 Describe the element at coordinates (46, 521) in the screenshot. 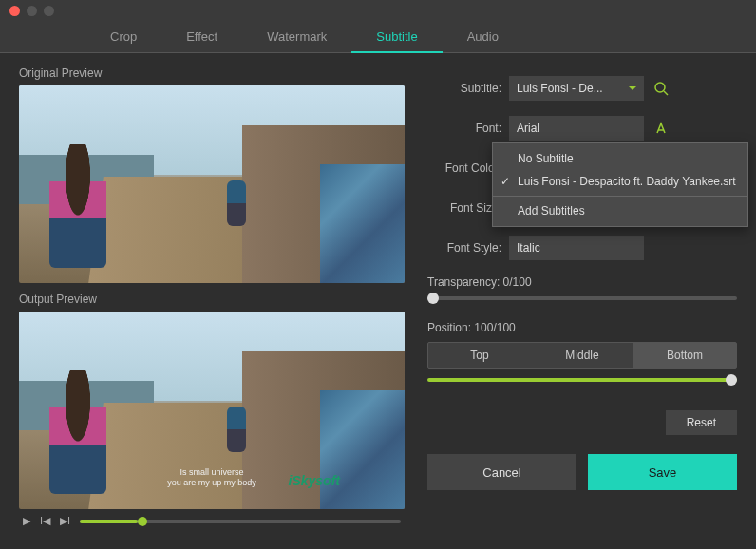

I see `prev-frame-button: I◀` at that location.